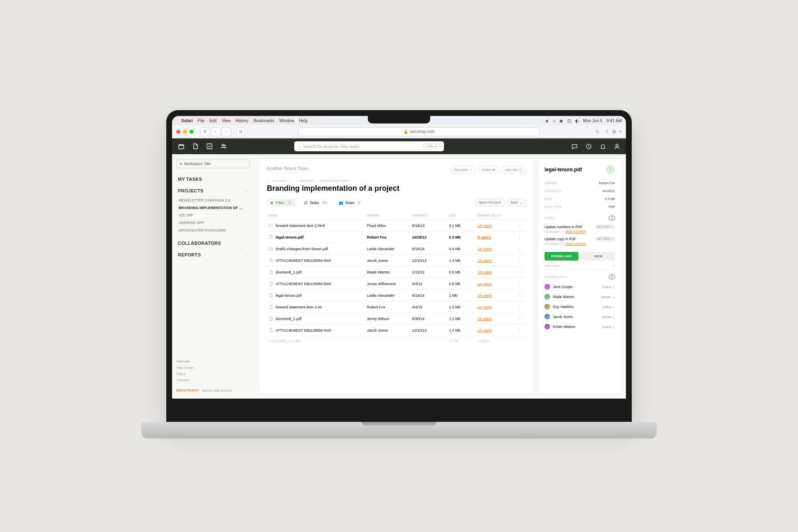 This screenshot has height=532, width=798. Describe the element at coordinates (397, 249) in the screenshot. I see `table-row: Draft1-changes-from-Simon.pdfLeslie Alex…` at that location.